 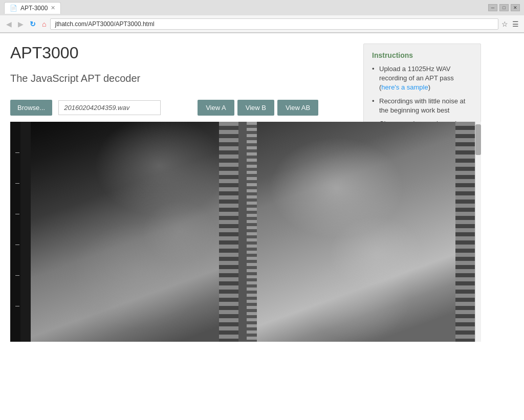 What do you see at coordinates (110, 107) in the screenshot?
I see `file-name-display: 20160204204359.wav` at bounding box center [110, 107].